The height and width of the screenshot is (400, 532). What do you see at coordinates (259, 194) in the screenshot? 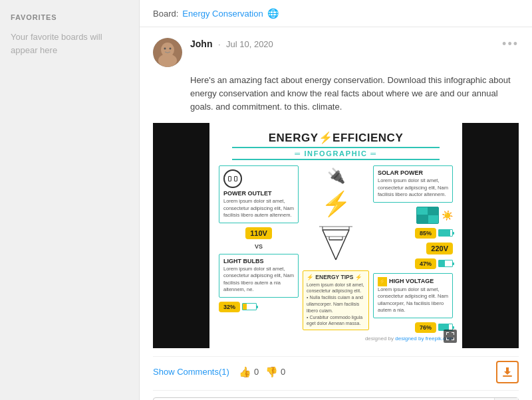
I see `power-outlet-box: POWER OUTLET Lorem ipsum dolor sit amet,…` at bounding box center [259, 194].